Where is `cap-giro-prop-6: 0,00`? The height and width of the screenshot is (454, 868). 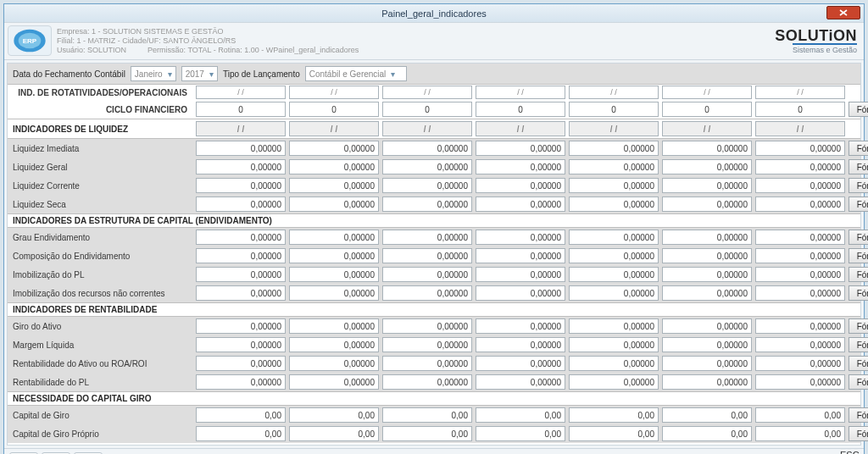 cap-giro-prop-6: 0,00 is located at coordinates (707, 434).